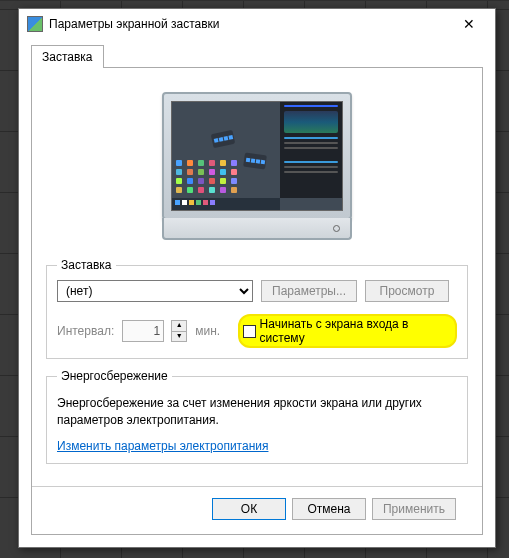  Describe the element at coordinates (155, 291) in the screenshot. I see `screensaver-select: (нет)` at that location.